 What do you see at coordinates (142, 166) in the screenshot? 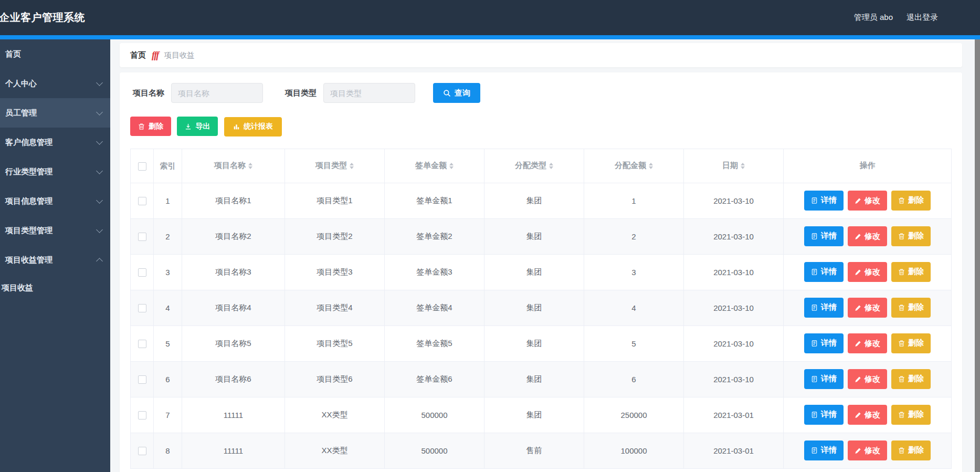
I see `select-all-checkbox` at bounding box center [142, 166].